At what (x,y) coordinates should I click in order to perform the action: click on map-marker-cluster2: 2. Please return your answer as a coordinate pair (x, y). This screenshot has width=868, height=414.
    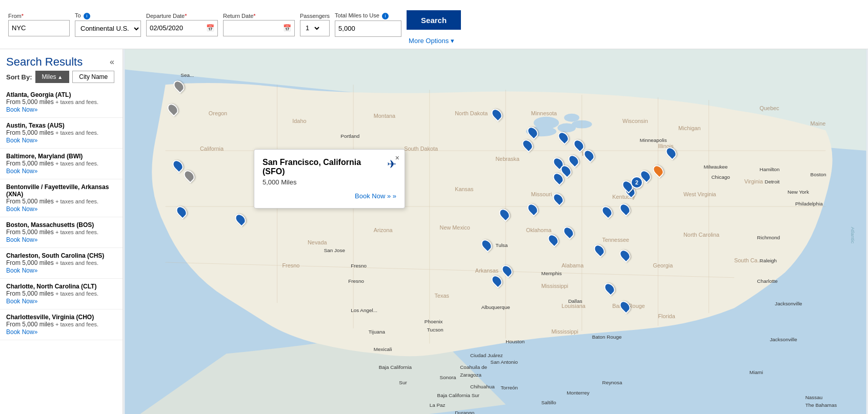
    Looking at the image, I should click on (637, 182).